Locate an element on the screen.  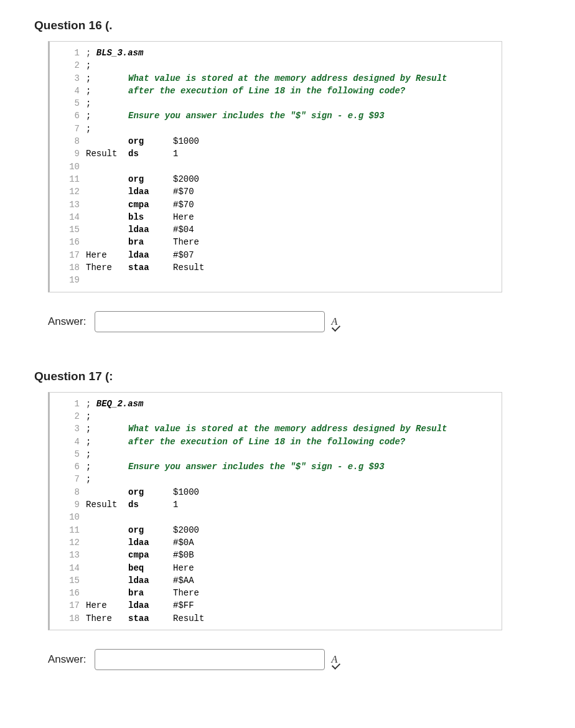
line-number: 17 is located at coordinates (68, 605).